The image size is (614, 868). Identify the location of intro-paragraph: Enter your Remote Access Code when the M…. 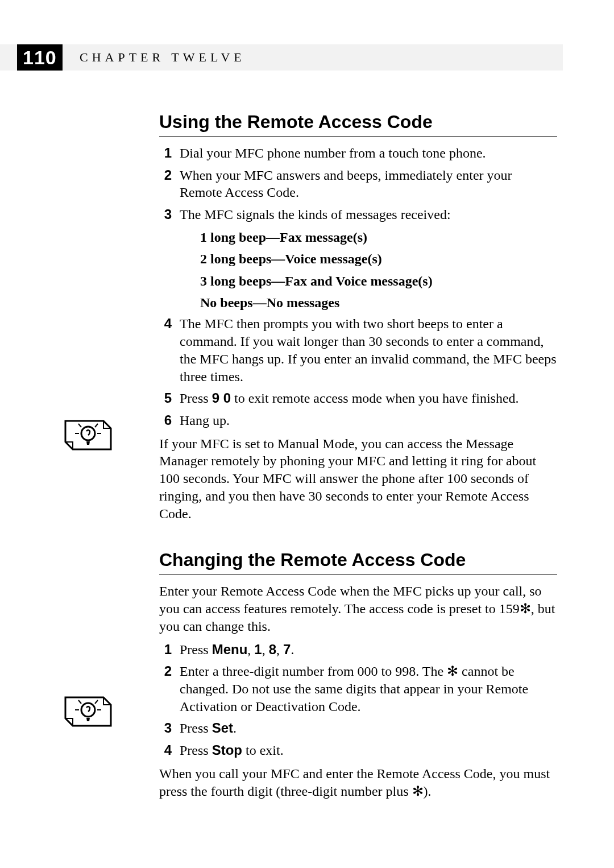
(358, 609).